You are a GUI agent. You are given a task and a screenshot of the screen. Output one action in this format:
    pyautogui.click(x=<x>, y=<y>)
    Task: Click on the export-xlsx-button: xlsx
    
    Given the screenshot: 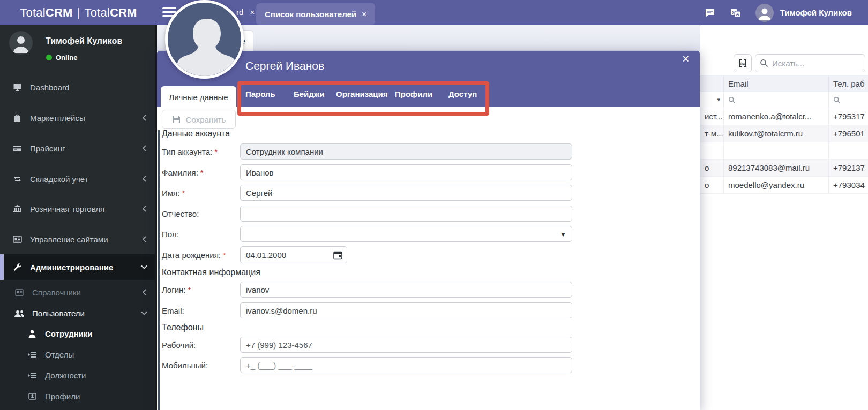 What is the action you would take?
    pyautogui.click(x=743, y=63)
    